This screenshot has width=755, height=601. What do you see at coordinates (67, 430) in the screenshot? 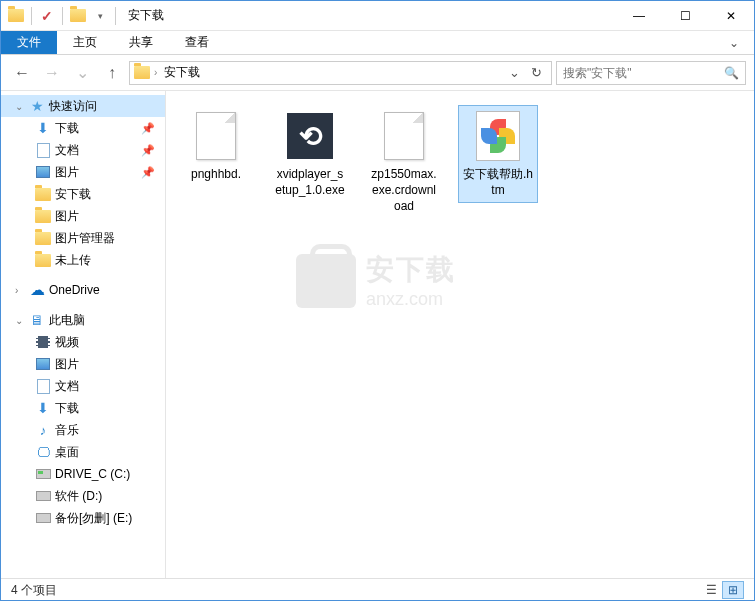
I see `sidebar-item-label: 音乐` at bounding box center [67, 430].